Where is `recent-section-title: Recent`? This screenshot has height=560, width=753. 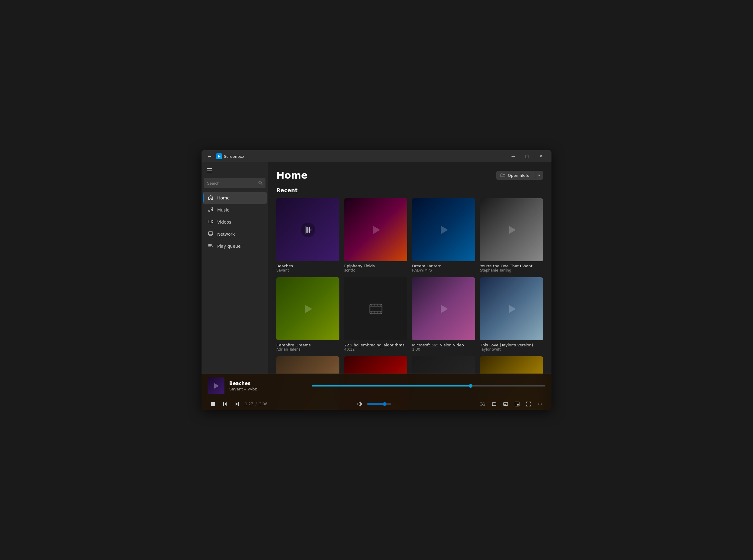 recent-section-title: Recent is located at coordinates (409, 191).